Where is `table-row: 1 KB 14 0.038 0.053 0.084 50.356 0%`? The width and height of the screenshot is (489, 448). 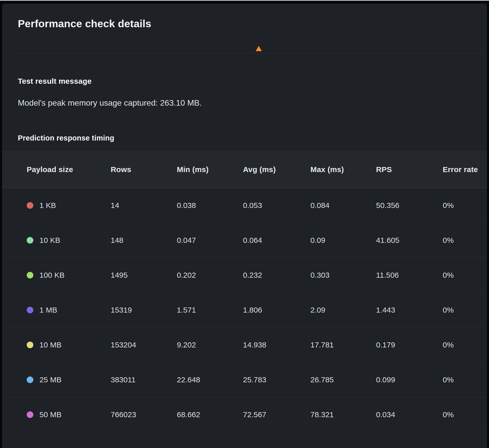
table-row: 1 KB 14 0.038 0.053 0.084 50.356 0% is located at coordinates (244, 206).